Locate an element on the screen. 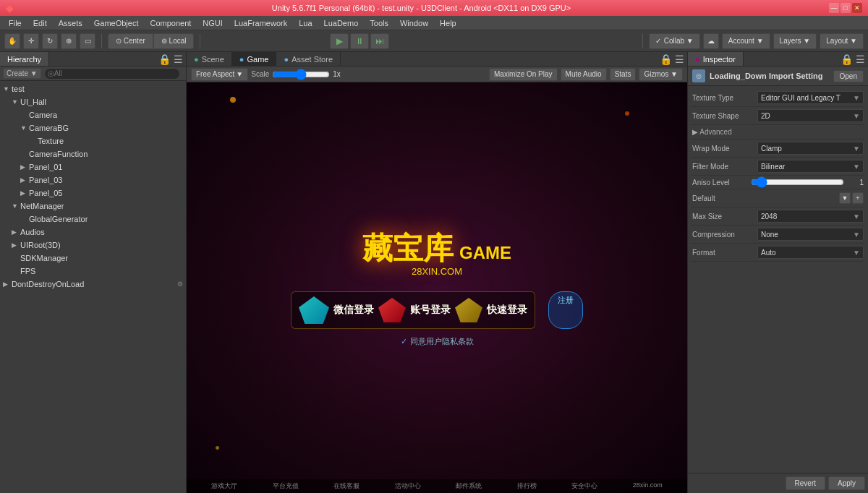 This screenshot has height=493, width=868. free-aspect-button: Free Aspect ▼ is located at coordinates (220, 74).